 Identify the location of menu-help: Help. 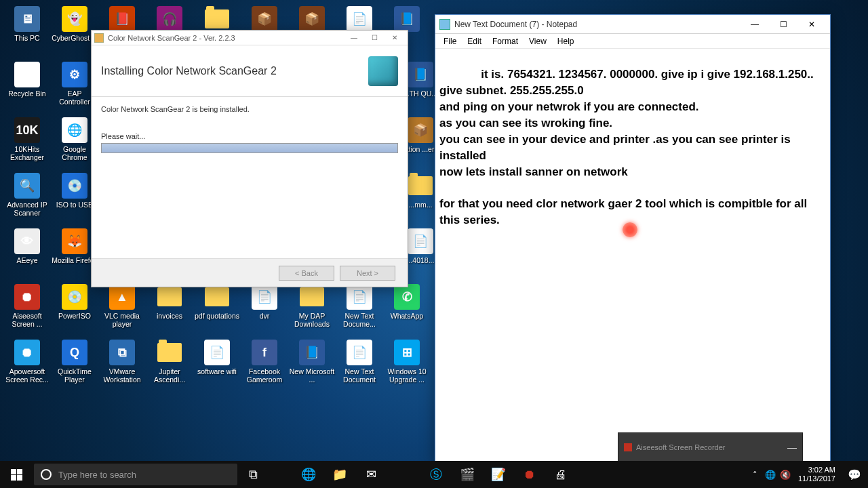
(566, 41).